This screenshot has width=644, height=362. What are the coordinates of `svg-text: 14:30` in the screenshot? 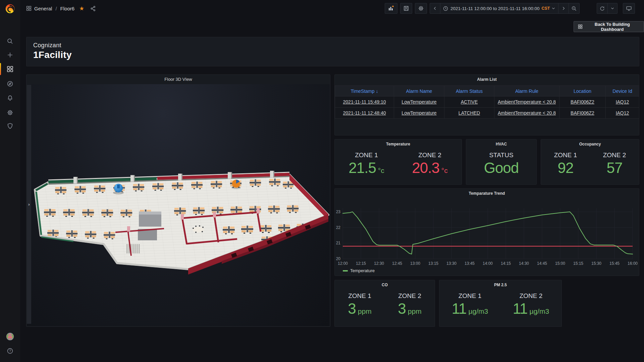 It's located at (524, 263).